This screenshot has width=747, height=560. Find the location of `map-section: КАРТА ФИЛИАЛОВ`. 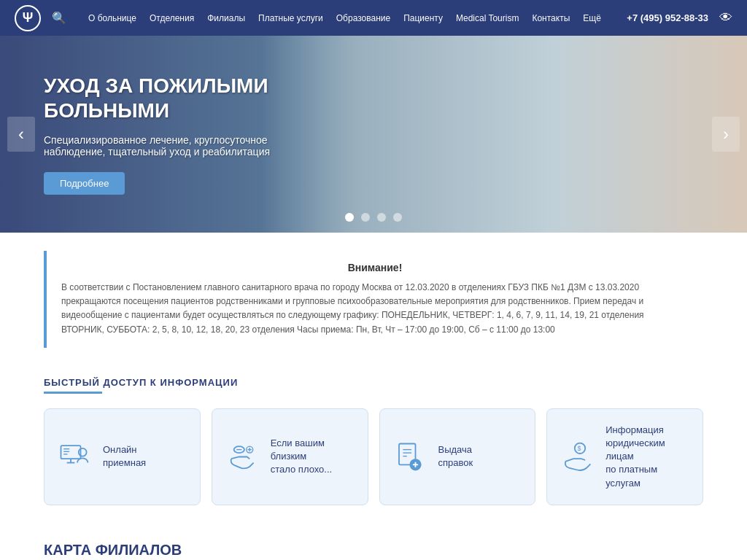

map-section: КАРТА ФИЛИАЛОВ is located at coordinates (374, 544).